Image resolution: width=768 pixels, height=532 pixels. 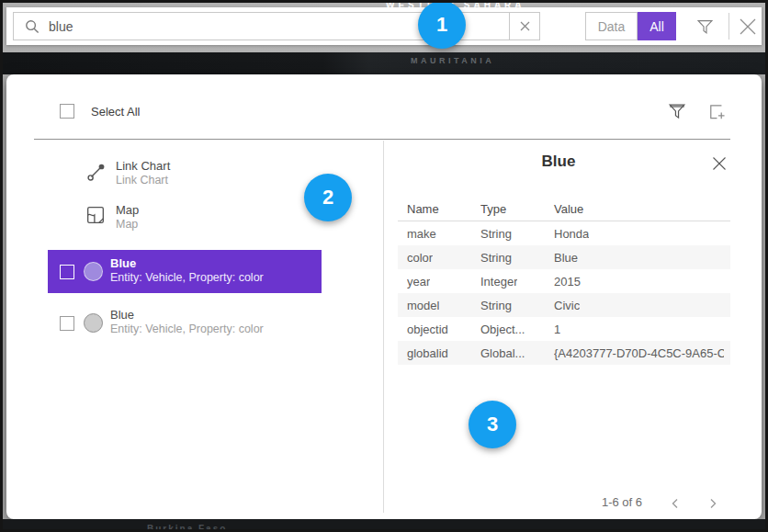 What do you see at coordinates (185, 272) in the screenshot?
I see `result-item-blue-selected: Blue Entity: Vehicle, Property: color` at bounding box center [185, 272].